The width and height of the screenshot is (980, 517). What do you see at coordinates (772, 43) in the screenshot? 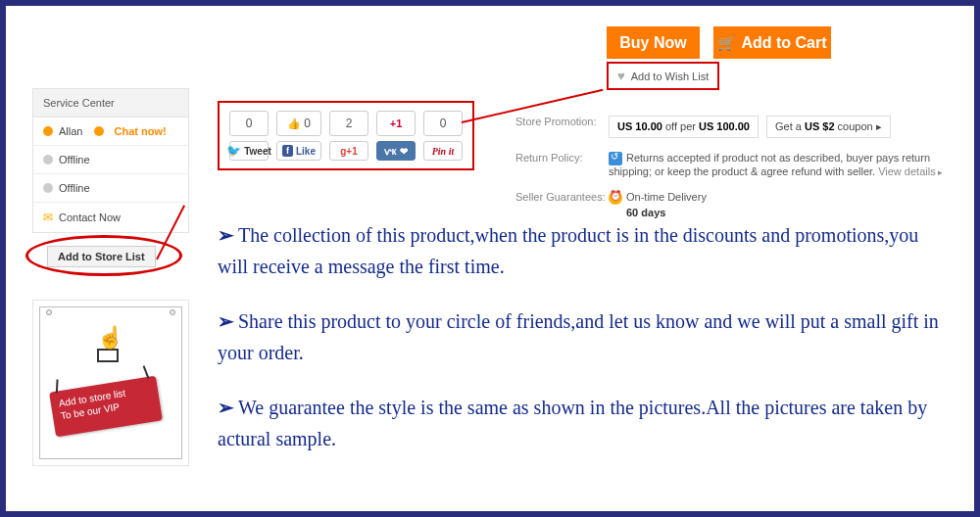
I see `add-to-cart-button: 🛒 Add to Cart` at bounding box center [772, 43].